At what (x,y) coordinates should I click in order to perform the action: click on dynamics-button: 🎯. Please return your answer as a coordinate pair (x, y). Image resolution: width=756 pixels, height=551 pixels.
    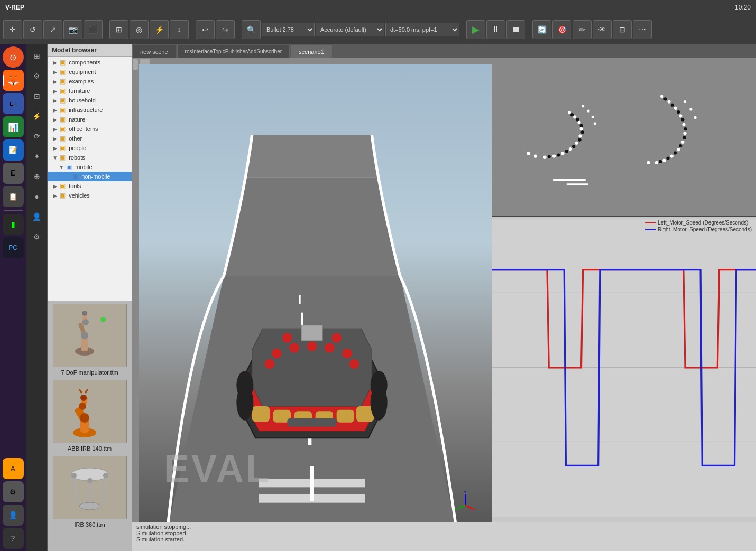
    Looking at the image, I should click on (562, 30).